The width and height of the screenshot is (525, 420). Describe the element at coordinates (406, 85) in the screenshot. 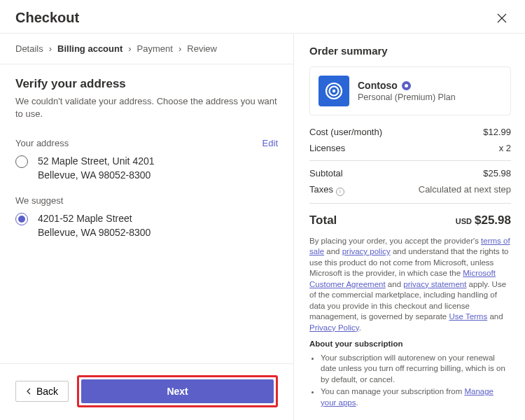

I see `verified-icon` at that location.